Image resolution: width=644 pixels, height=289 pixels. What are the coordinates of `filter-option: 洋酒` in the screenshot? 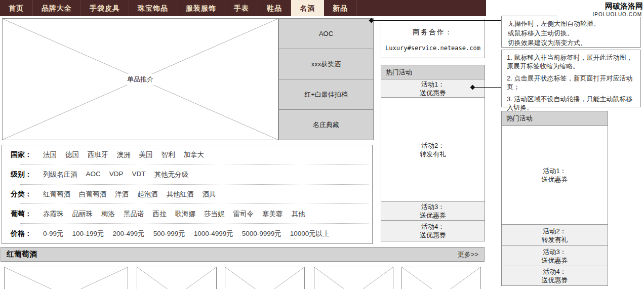 It's located at (122, 194).